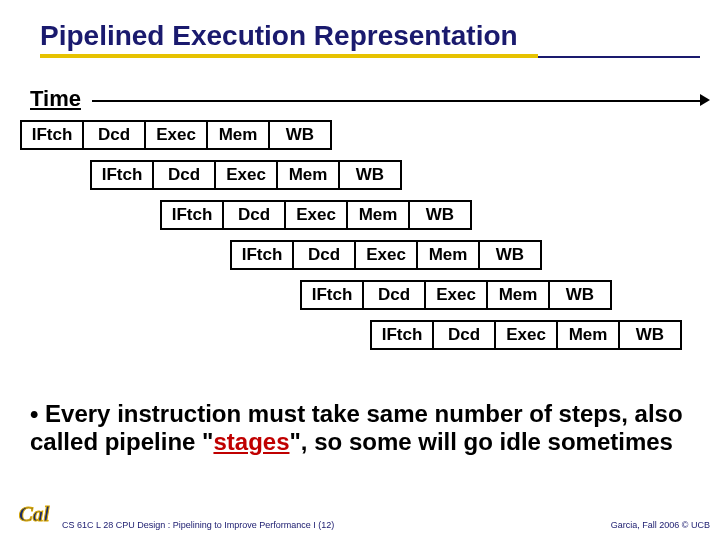 Image resolution: width=720 pixels, height=540 pixels. Describe the element at coordinates (360, 428) in the screenshot. I see `bullet-text: • Every instruction must take same numbe…` at that location.